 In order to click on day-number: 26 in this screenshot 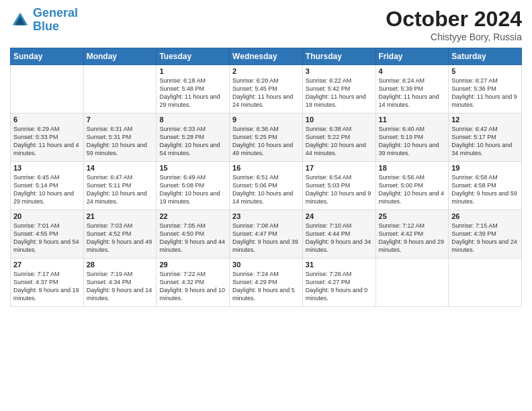, I will do `click(485, 216)`.